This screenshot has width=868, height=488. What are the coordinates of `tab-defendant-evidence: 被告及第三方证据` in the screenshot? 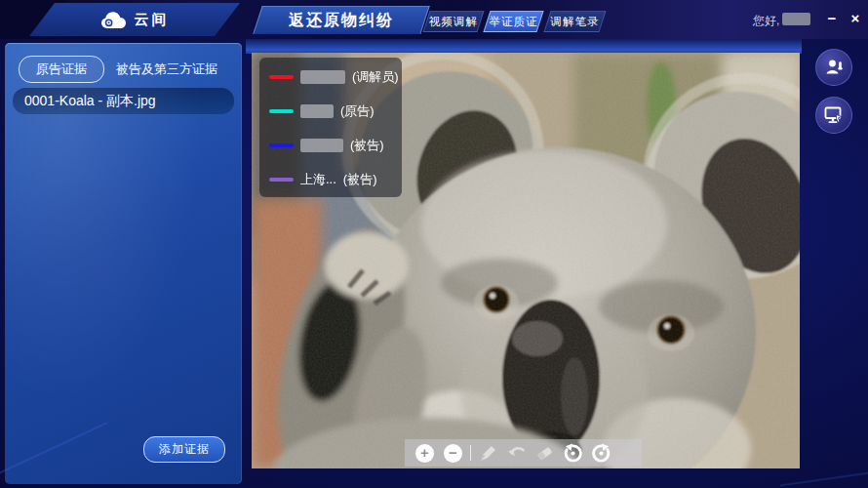 It's located at (167, 69).